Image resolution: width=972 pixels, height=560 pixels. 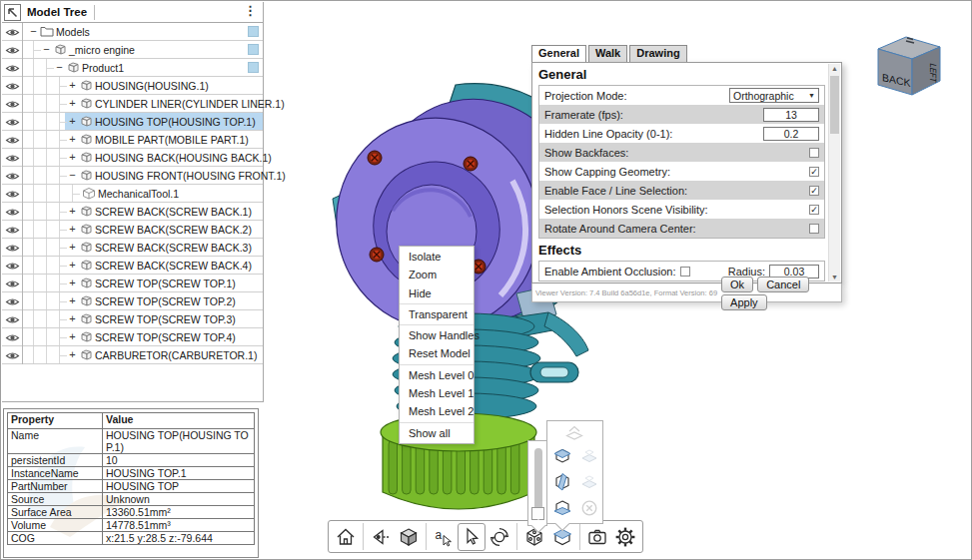 What do you see at coordinates (132, 230) in the screenshot?
I see `tree-row: +SCREW BACK(SCREW BACK.2)` at bounding box center [132, 230].